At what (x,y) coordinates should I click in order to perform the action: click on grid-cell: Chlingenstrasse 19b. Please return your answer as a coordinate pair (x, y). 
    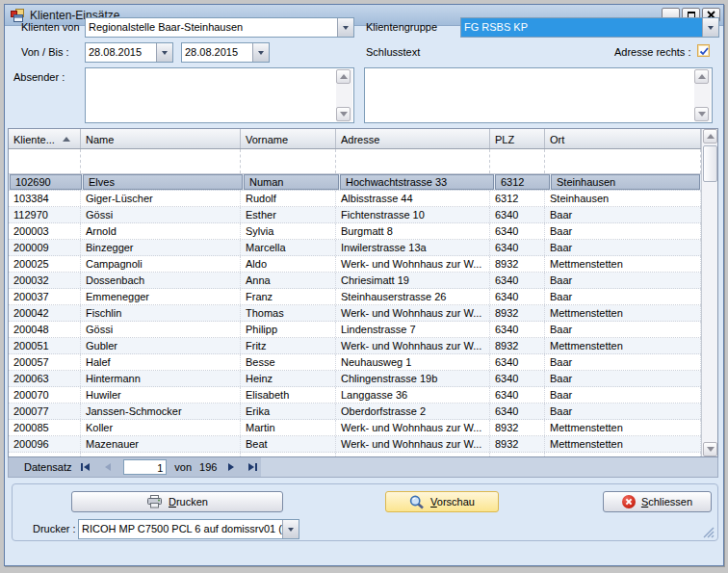
    Looking at the image, I should click on (413, 378).